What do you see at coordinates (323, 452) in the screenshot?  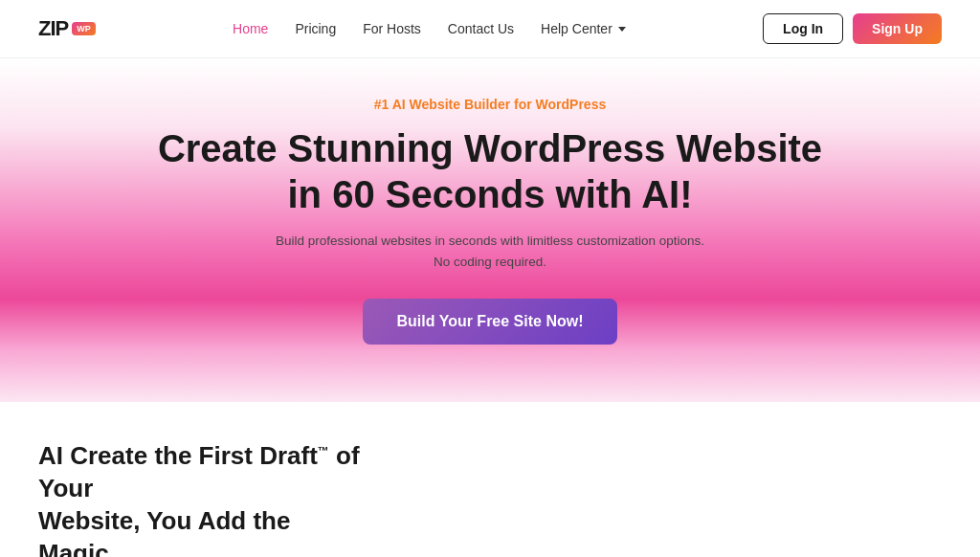 I see `features-title-sup: ™` at bounding box center [323, 452].